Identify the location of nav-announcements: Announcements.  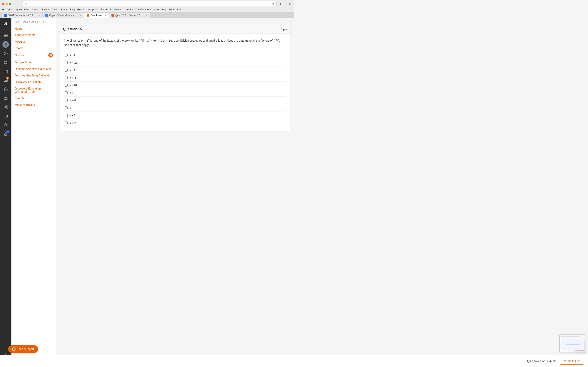
(34, 35).